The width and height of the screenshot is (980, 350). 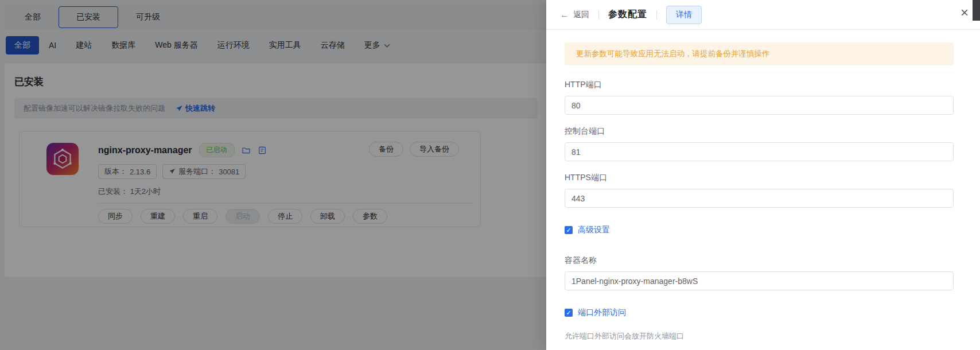 What do you see at coordinates (581, 15) in the screenshot?
I see `back-label: 返回` at bounding box center [581, 15].